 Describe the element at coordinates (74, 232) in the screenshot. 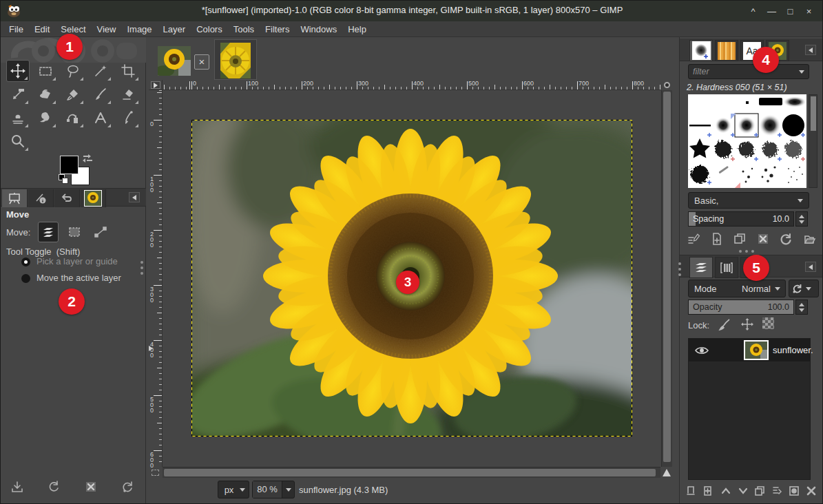

I see `move-selection-button` at that location.